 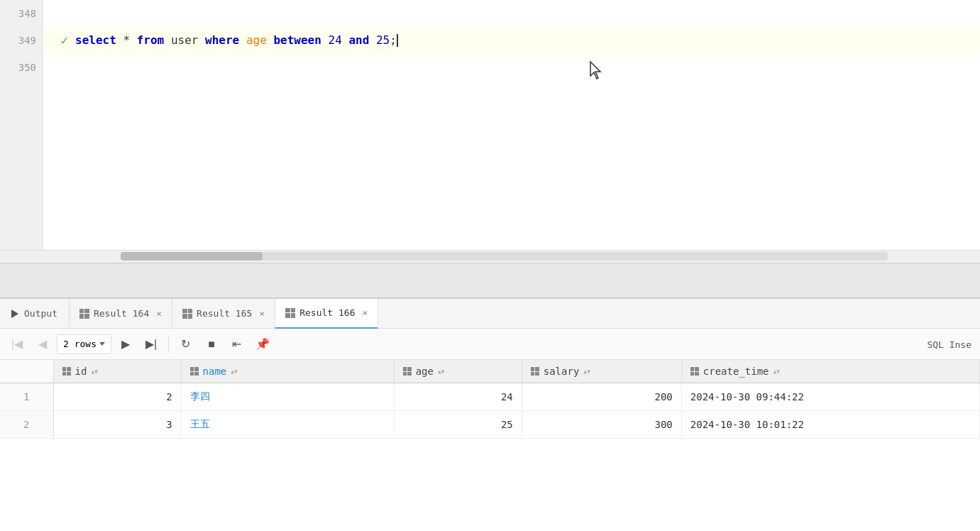 What do you see at coordinates (17, 344) in the screenshot?
I see `first-row-icon: |◀` at bounding box center [17, 344].